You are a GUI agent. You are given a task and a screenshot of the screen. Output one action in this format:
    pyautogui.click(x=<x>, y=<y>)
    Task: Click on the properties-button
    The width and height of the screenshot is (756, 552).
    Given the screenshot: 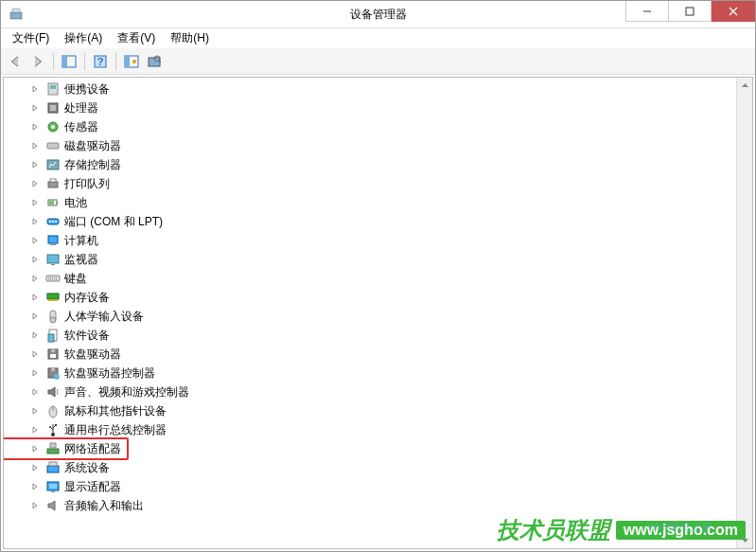 What is the action you would take?
    pyautogui.click(x=154, y=62)
    